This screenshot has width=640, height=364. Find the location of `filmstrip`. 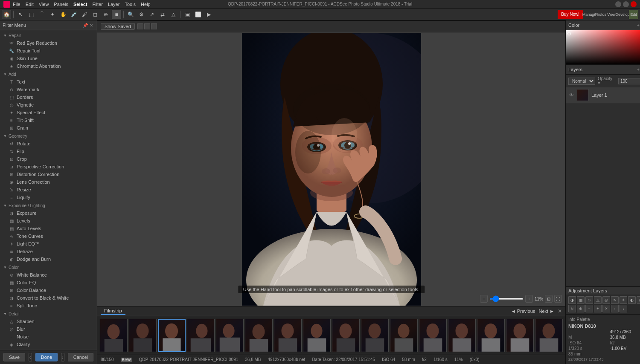

filmstrip is located at coordinates (331, 335).